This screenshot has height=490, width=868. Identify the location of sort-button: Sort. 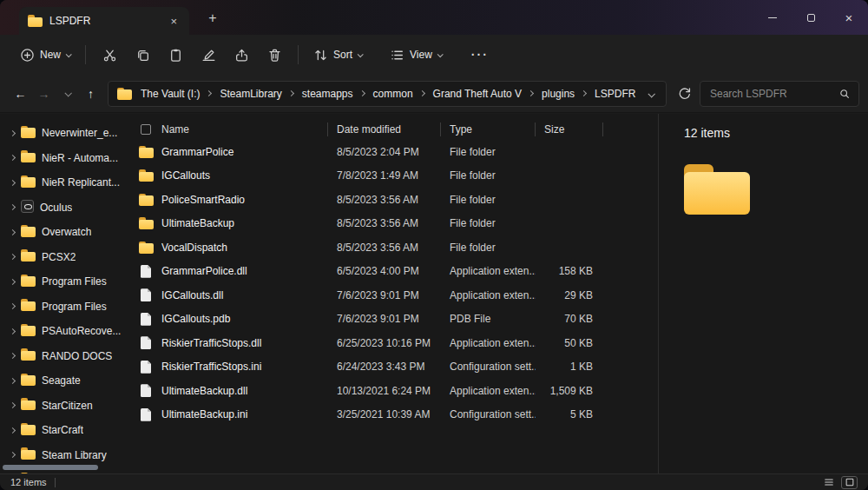
(338, 56).